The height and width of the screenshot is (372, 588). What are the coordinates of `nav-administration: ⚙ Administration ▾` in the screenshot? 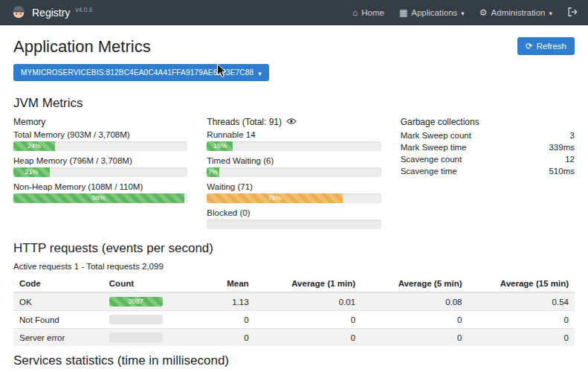 It's located at (516, 13).